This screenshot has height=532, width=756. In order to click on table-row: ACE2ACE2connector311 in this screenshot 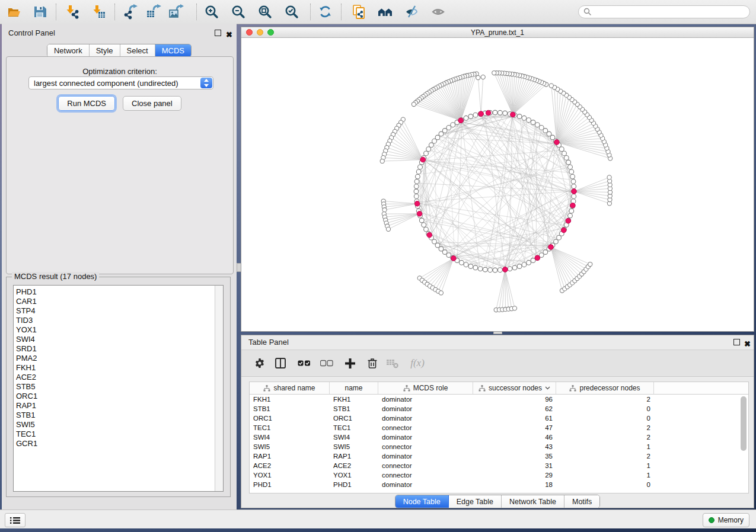, I will do `click(499, 466)`.